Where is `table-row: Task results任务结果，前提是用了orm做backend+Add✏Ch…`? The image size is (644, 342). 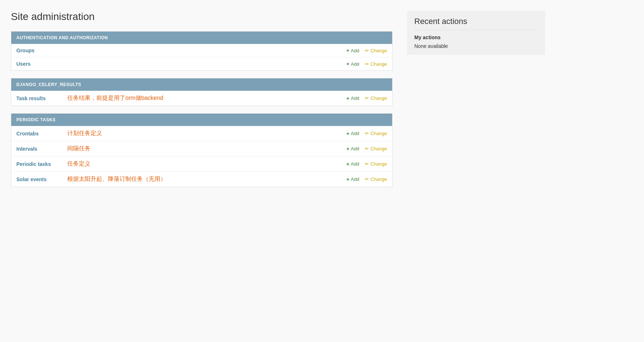 table-row: Task results任务结果，前提是用了orm做backend+Add✏Ch… is located at coordinates (202, 98).